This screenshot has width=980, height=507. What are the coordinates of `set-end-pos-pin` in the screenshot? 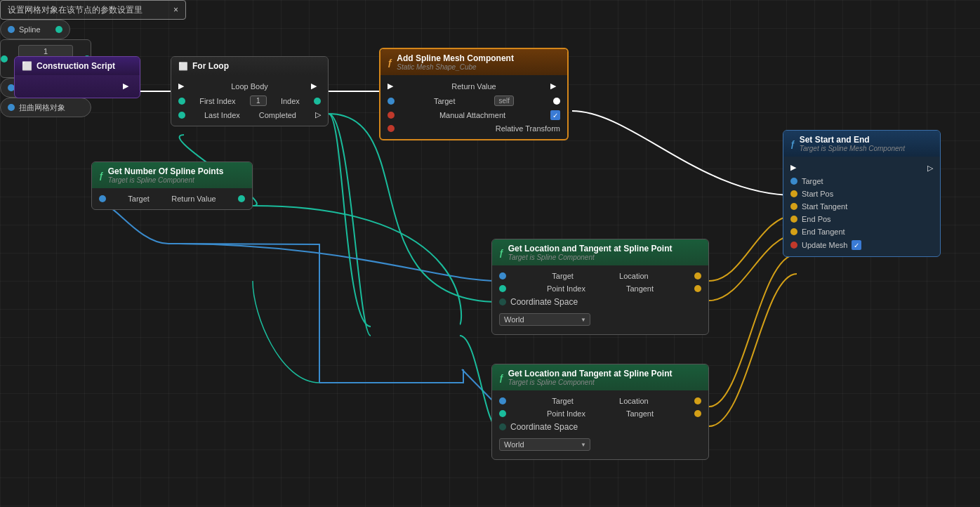 It's located at (794, 219).